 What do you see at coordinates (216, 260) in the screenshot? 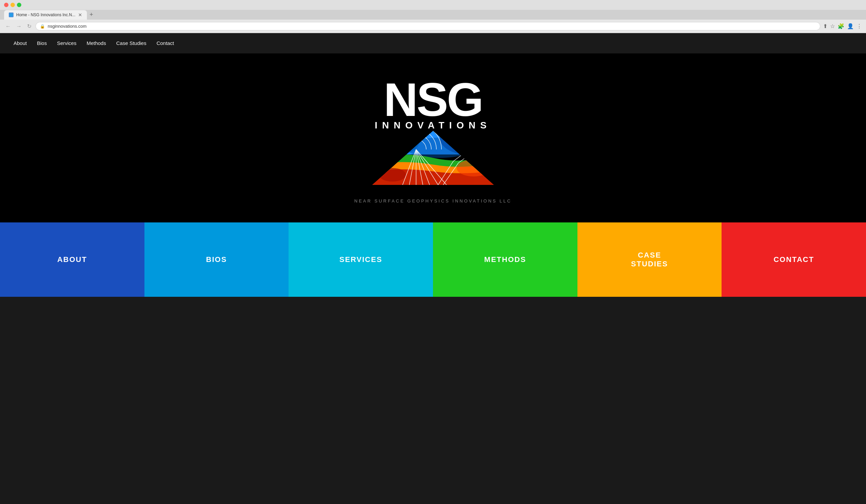
I see `bottom-nav-bios-label: BIOS` at bounding box center [216, 260].